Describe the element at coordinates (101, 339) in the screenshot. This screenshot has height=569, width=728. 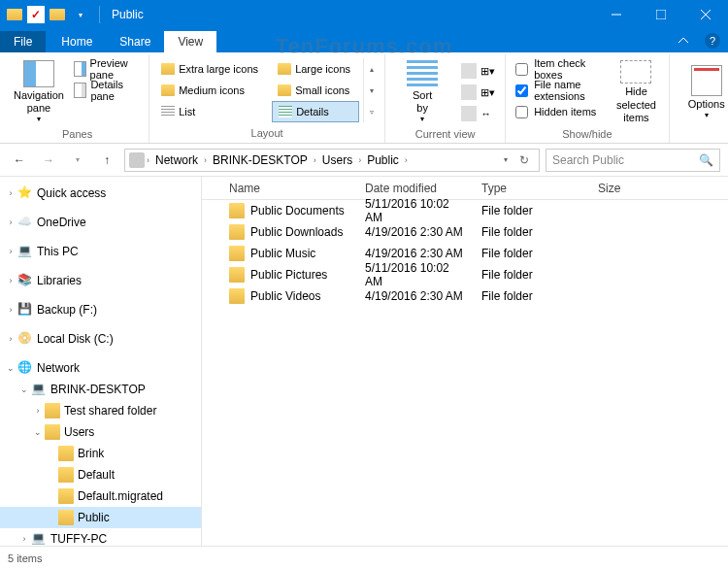
I see `tree-item: ›📀Local Disk (C:)` at that location.